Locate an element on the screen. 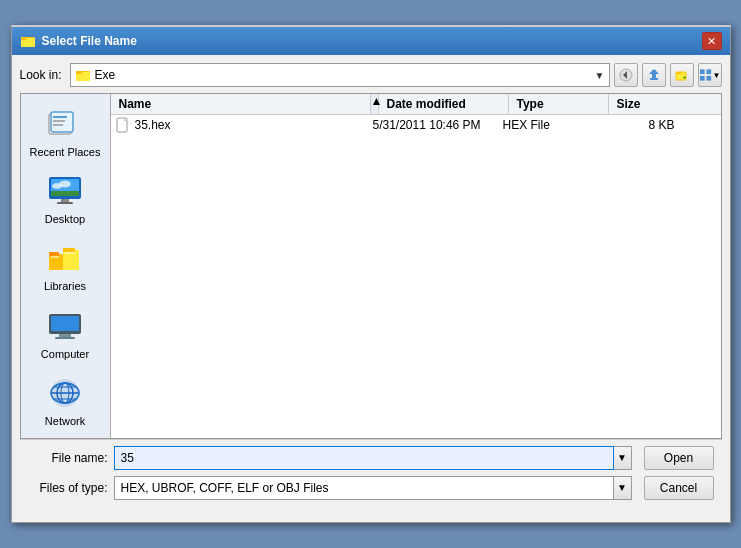 The image size is (741, 548). sidebar-item-label: Computer is located at coordinates (65, 354).